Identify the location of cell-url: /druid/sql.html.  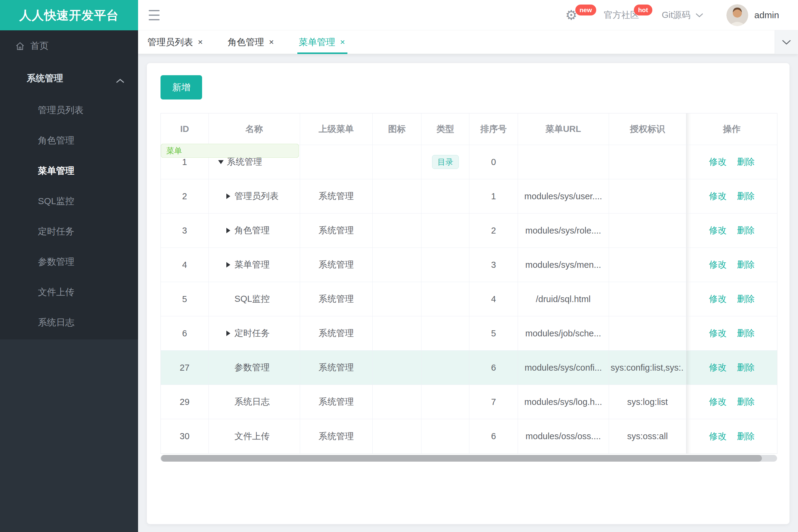
(563, 299).